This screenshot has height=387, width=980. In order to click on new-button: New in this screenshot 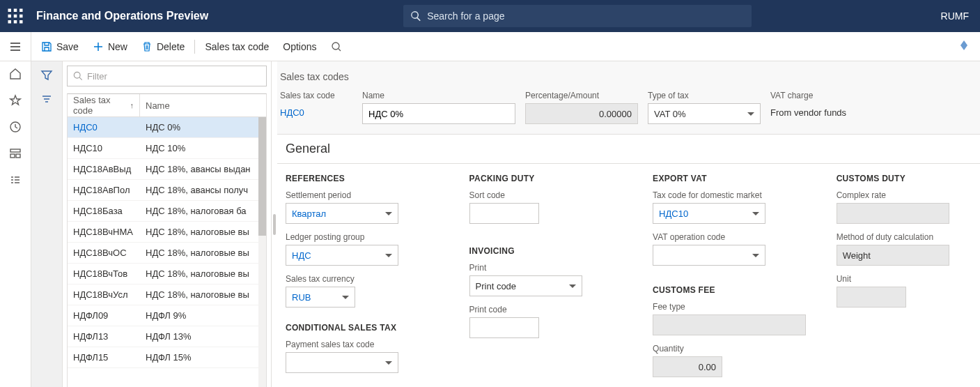, I will do `click(110, 46)`.